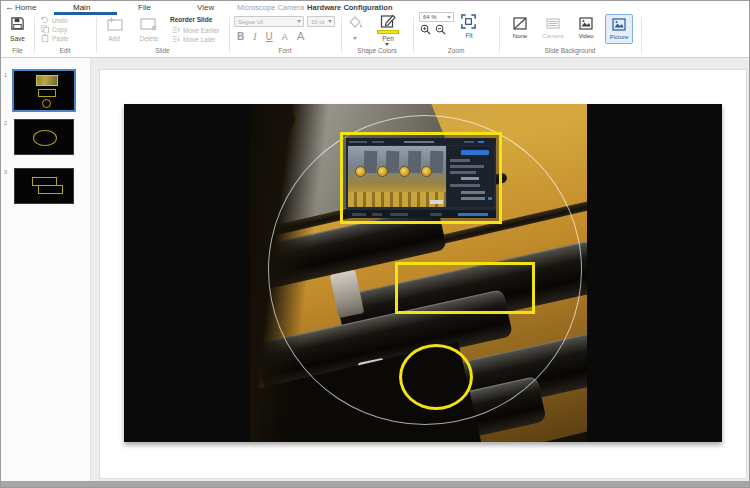  I want to click on move-later-button: Move Later, so click(194, 39).